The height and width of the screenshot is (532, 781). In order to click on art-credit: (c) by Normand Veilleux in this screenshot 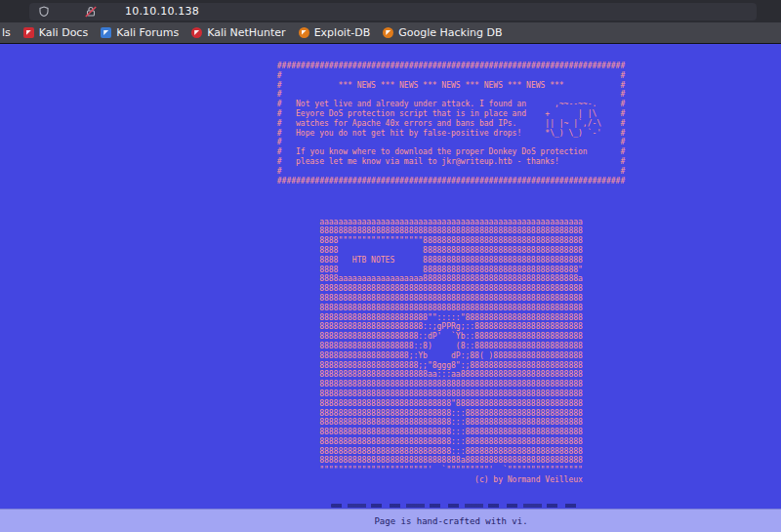, I will do `click(451, 480)`.